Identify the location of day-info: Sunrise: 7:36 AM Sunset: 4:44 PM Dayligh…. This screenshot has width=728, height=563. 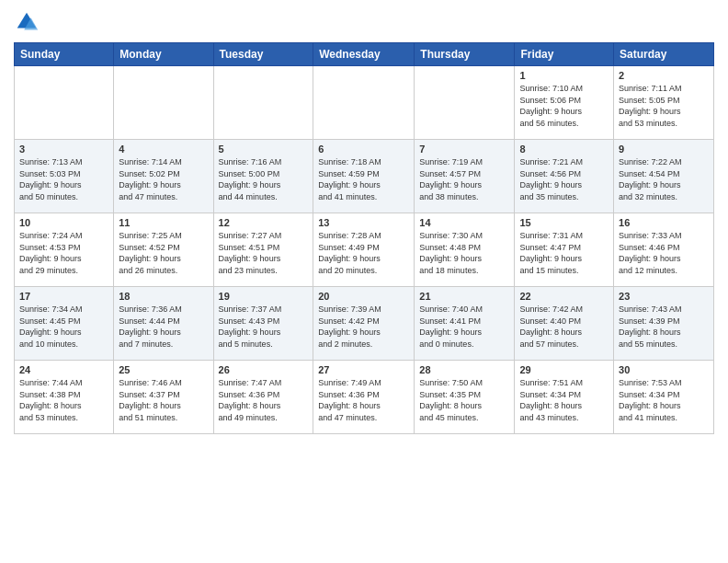
(164, 327).